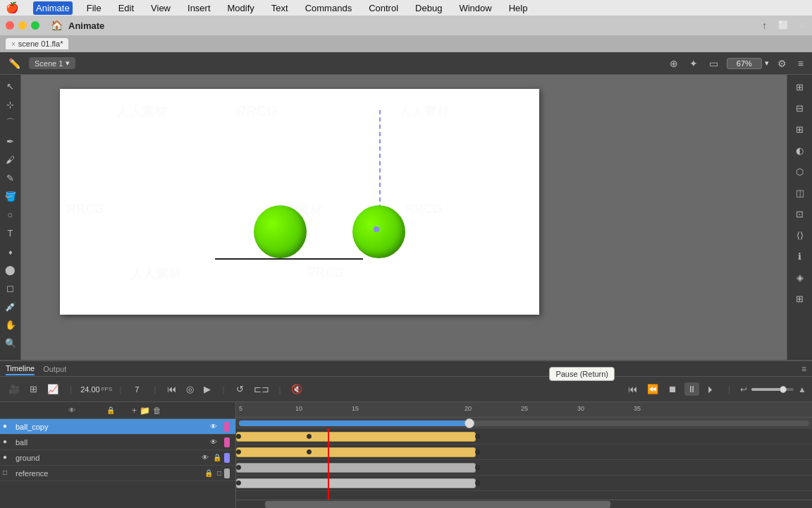 This screenshot has width=812, height=508. I want to click on transform-panel-icon: ⊞, so click(800, 129).